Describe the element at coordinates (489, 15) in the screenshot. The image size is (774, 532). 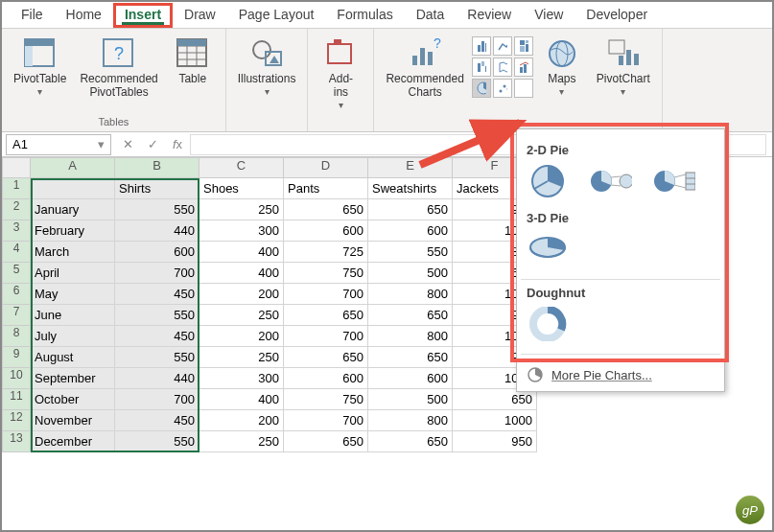
I see `tab-review: Review` at that location.